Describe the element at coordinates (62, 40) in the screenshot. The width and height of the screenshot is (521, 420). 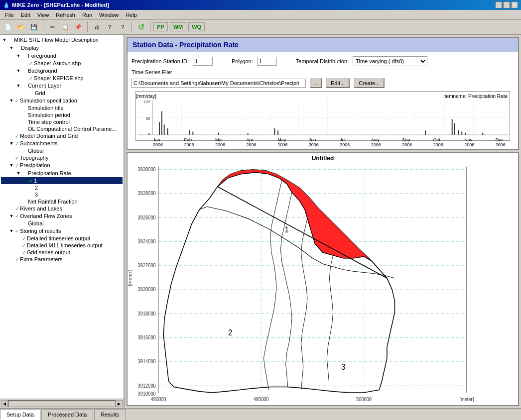
I see `tree-item-root: ▼ MIKE SHE Flow Model Description` at that location.